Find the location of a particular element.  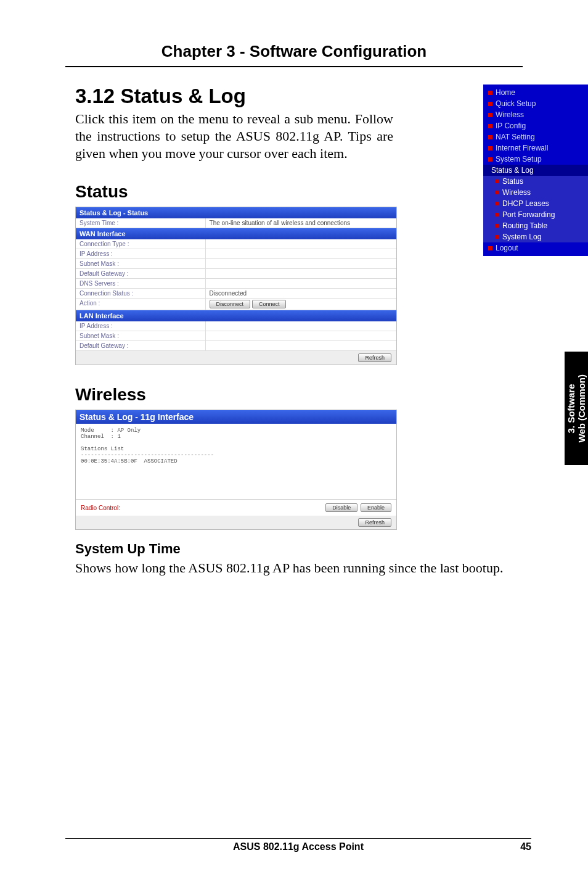

submenu-item: System Log is located at coordinates (521, 237).